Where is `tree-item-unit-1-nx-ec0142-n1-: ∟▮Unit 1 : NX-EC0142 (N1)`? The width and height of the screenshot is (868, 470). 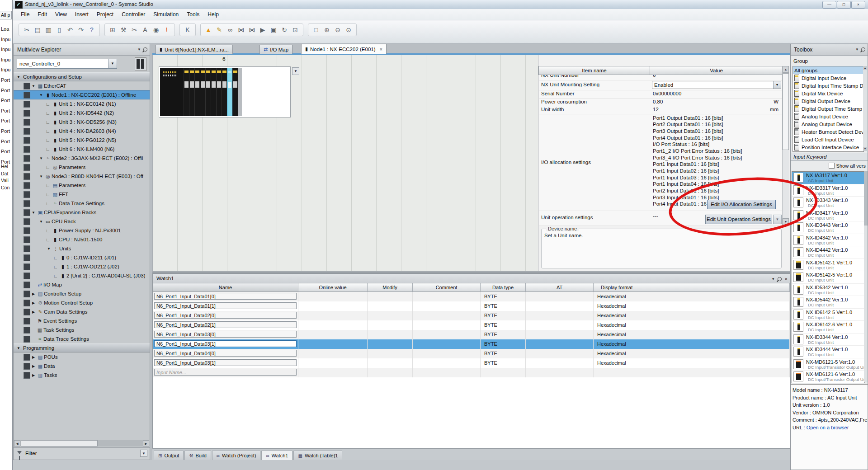
tree-item-unit-1-nx-ec0142-n1-: ∟▮Unit 1 : NX-EC0142 (N1) is located at coordinates (81, 104).